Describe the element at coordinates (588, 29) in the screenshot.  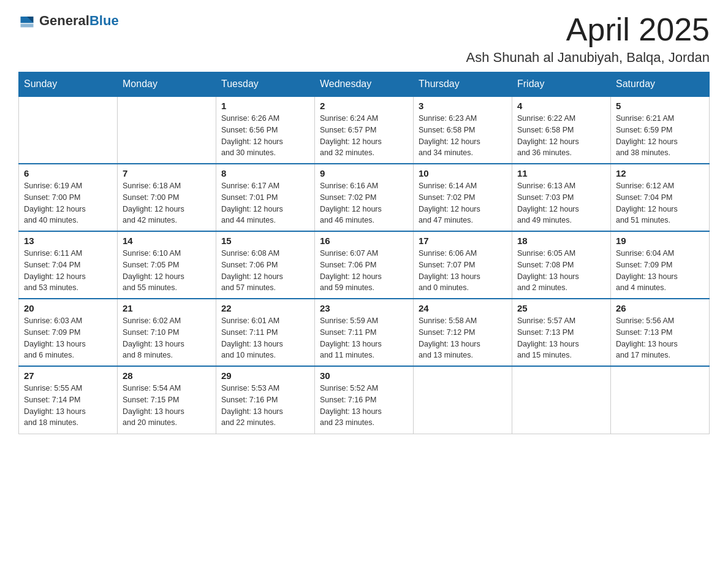
I see `month-year-title: April 2025` at that location.